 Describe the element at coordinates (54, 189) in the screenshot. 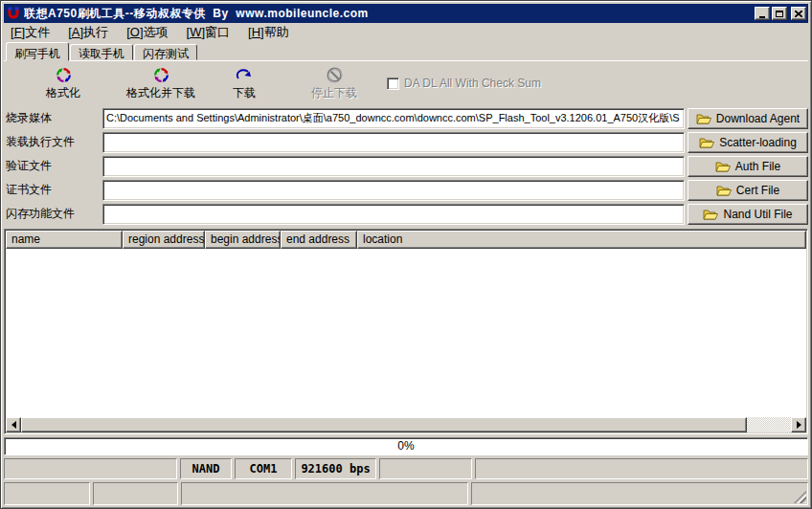

I see `cert-file-label: 证书文件` at that location.